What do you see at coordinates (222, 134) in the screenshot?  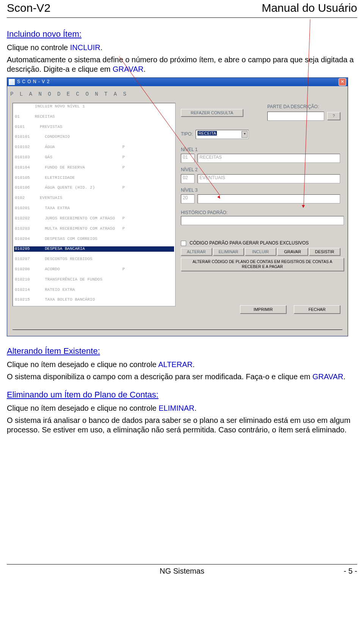 I see `tipo-dropdown: RECEITA ▼` at bounding box center [222, 134].